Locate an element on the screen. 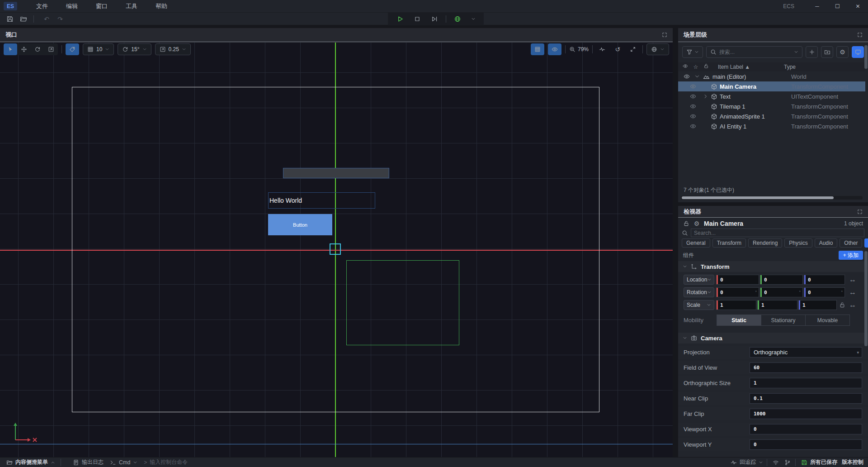 Image resolution: width=868 pixels, height=467 pixels. add-component-button: + 添加 is located at coordinates (851, 255).